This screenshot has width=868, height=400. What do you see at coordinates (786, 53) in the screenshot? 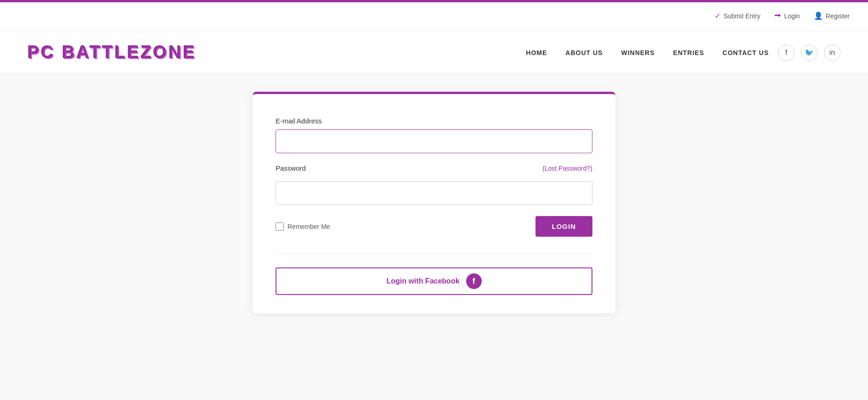
I see `facebook-social-icon: f` at bounding box center [786, 53].